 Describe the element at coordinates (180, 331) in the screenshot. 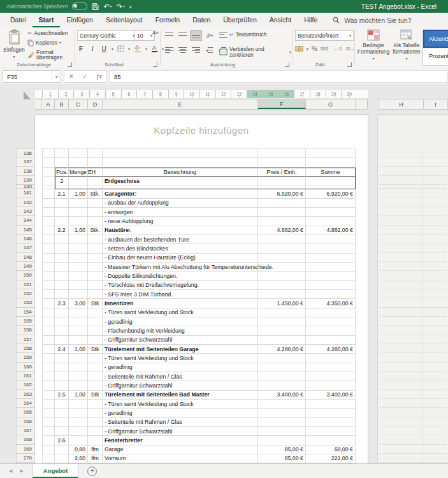

I see `cell: - Flächenbündig mit Verkleidung` at that location.